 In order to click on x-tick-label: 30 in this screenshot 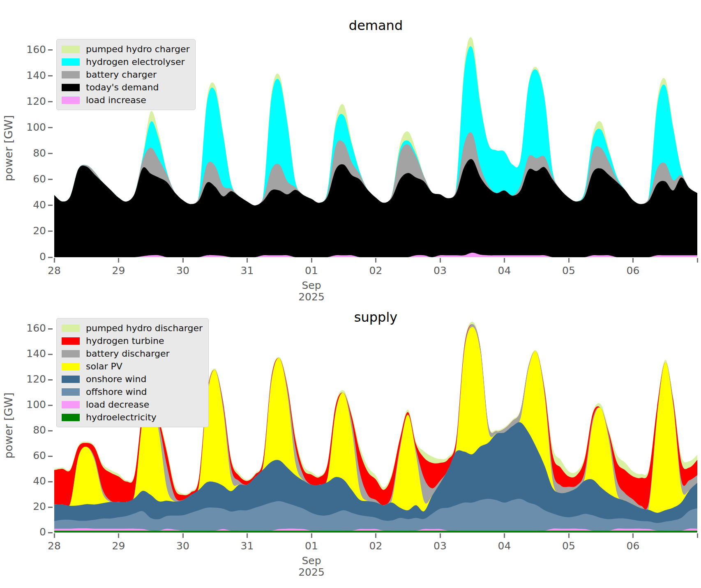, I will do `click(183, 270)`.